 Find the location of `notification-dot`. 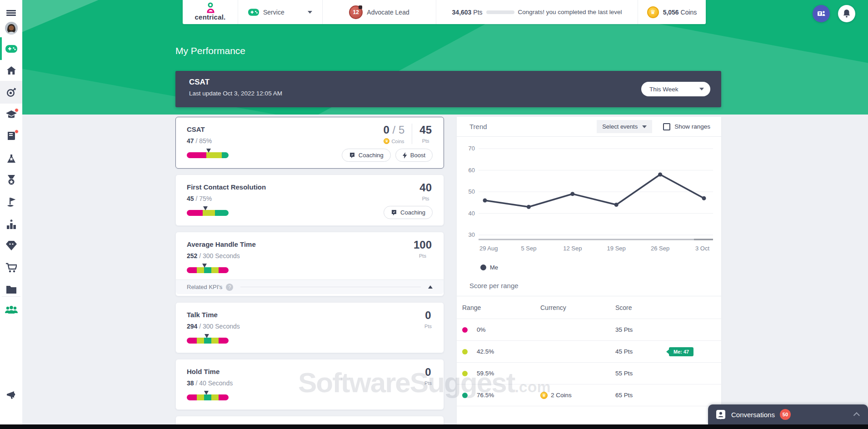

notification-dot is located at coordinates (16, 110).